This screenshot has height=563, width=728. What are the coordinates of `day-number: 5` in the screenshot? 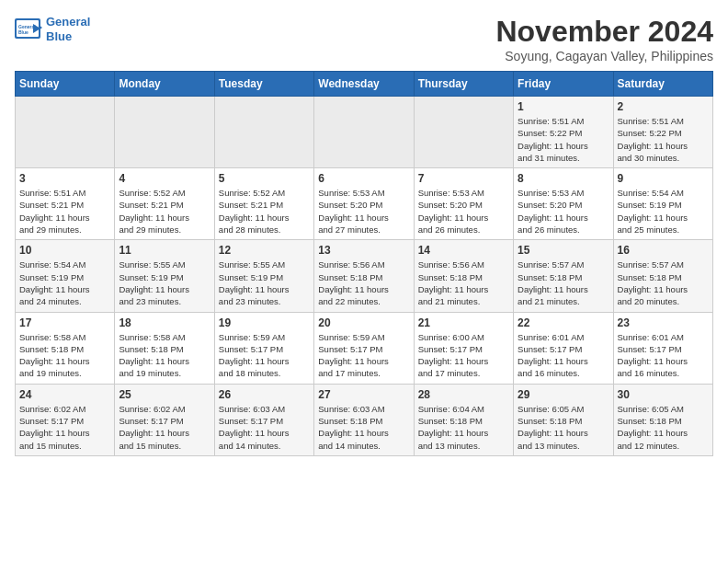 It's located at (265, 178).